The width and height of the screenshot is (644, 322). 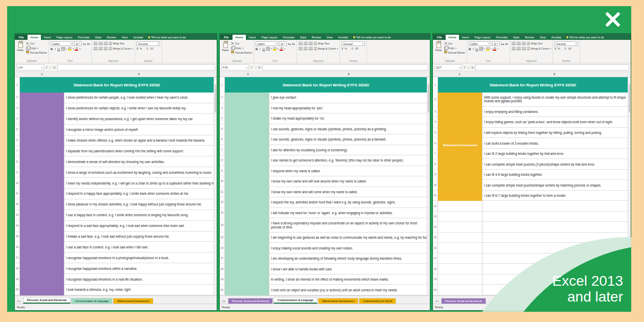 What do you see at coordinates (514, 49) in the screenshot?
I see `align-left-icon` at bounding box center [514, 49].